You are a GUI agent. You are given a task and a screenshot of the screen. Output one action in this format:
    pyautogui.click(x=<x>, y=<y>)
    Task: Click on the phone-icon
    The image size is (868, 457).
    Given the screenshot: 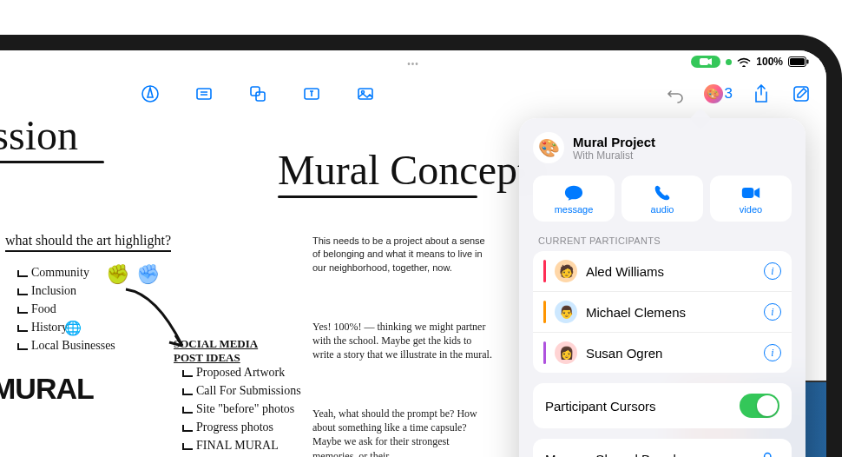 What is the action you would take?
    pyautogui.click(x=662, y=193)
    